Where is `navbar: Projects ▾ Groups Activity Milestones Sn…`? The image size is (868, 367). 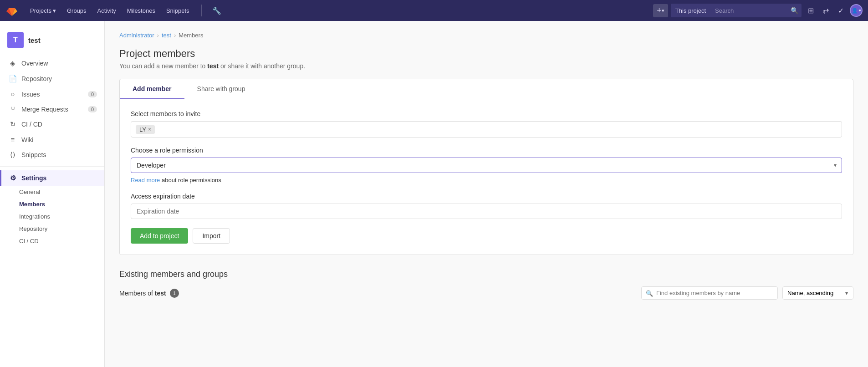
navbar: Projects ▾ Groups Activity Milestones Sn… is located at coordinates (434, 10).